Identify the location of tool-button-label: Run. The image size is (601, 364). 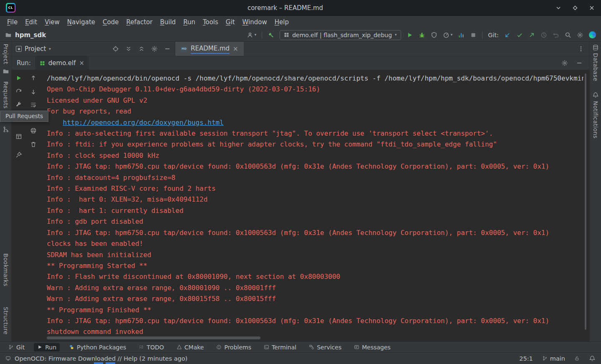
(51, 347).